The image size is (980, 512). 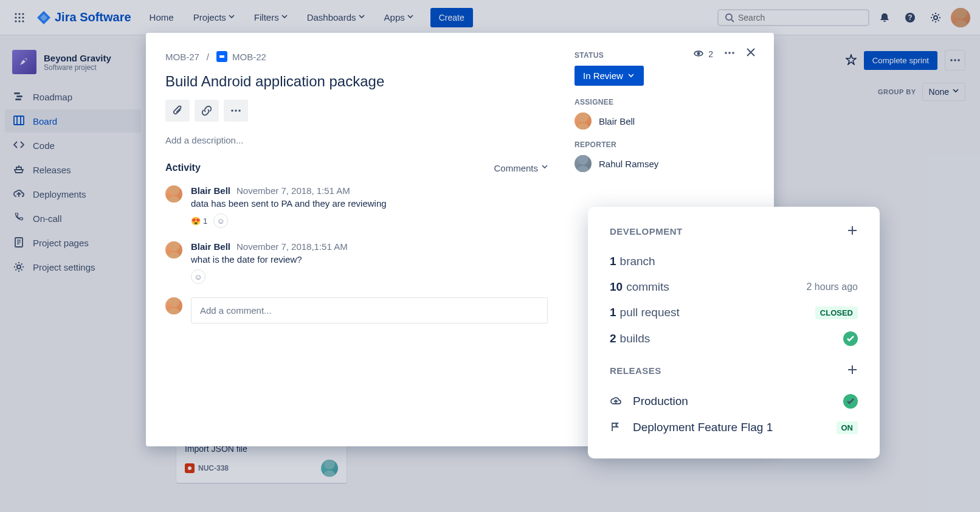 What do you see at coordinates (292, 247) in the screenshot?
I see `comment-time: November 7, 2018,1:51 AM` at bounding box center [292, 247].